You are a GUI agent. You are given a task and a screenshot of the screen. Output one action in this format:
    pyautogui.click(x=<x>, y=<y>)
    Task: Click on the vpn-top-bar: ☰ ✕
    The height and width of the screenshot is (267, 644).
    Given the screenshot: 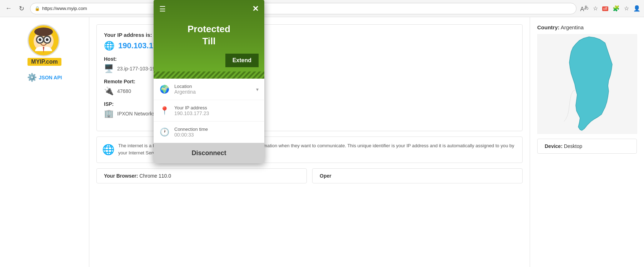 What is the action you would take?
    pyautogui.click(x=209, y=9)
    